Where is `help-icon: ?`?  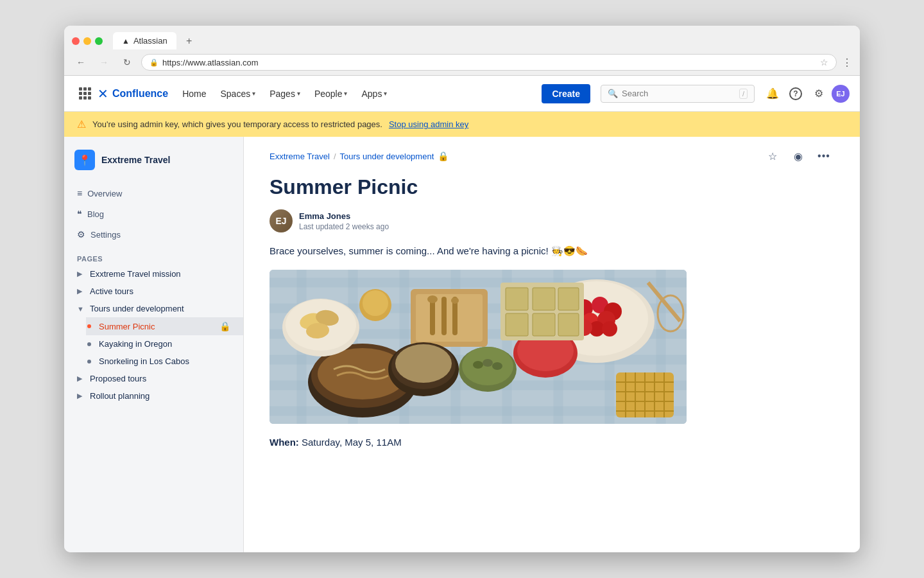 help-icon: ? is located at coordinates (796, 94).